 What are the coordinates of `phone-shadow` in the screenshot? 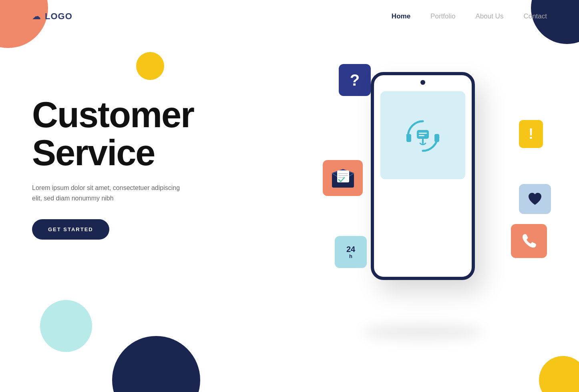 It's located at (423, 332).